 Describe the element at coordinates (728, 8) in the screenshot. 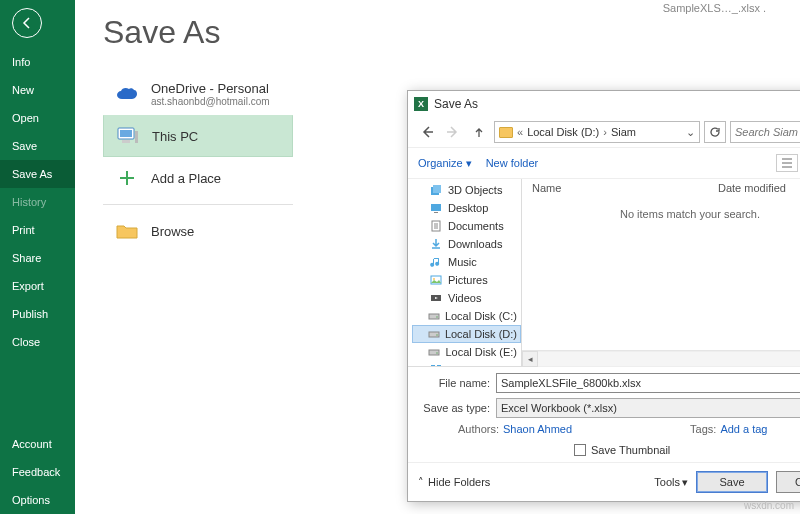

I see `titlebar-filename: SampleXLS…_.xlsx .` at that location.